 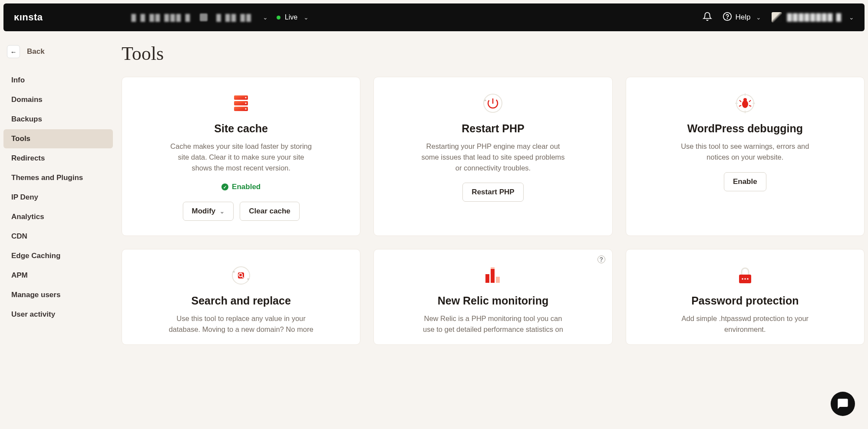 I want to click on environment-selector: Live ⌄, so click(x=293, y=17).